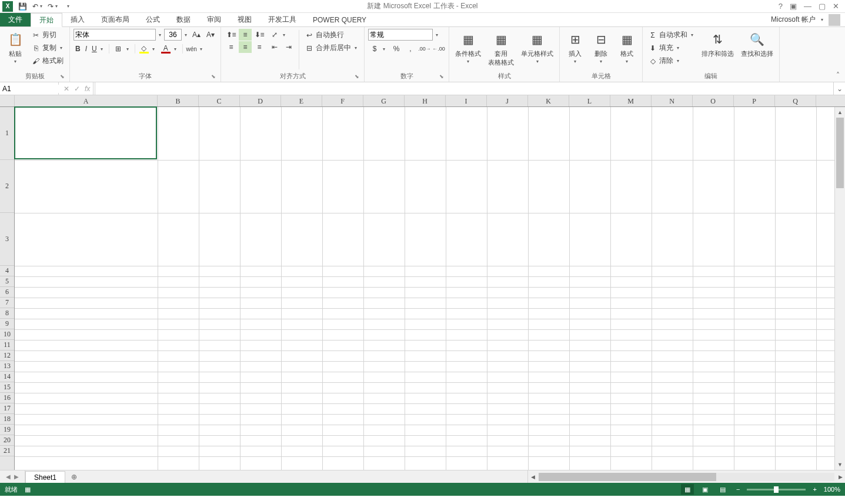  I want to click on tab-power-query: POWER QUERY, so click(340, 20).